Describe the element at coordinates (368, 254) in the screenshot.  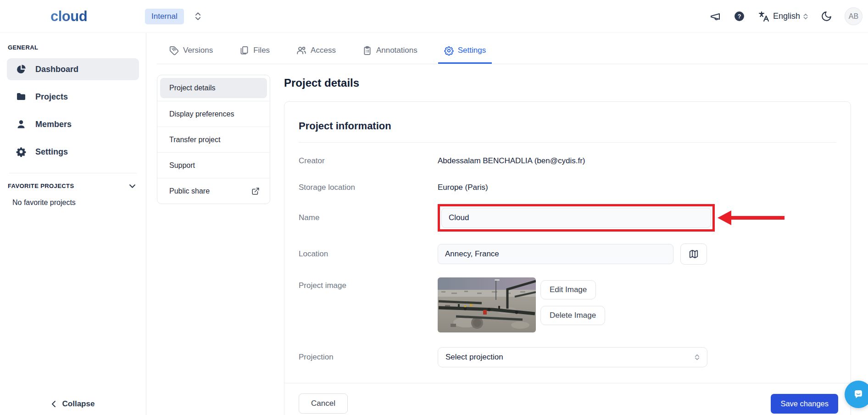
I see `location-label: Location` at that location.